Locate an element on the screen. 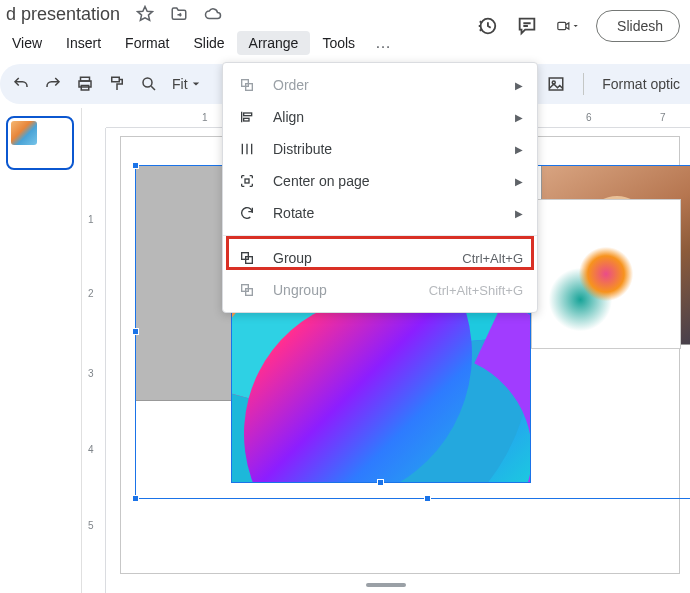 The image size is (690, 593). menu-center-on-page: Center on page ▶ is located at coordinates (380, 181).